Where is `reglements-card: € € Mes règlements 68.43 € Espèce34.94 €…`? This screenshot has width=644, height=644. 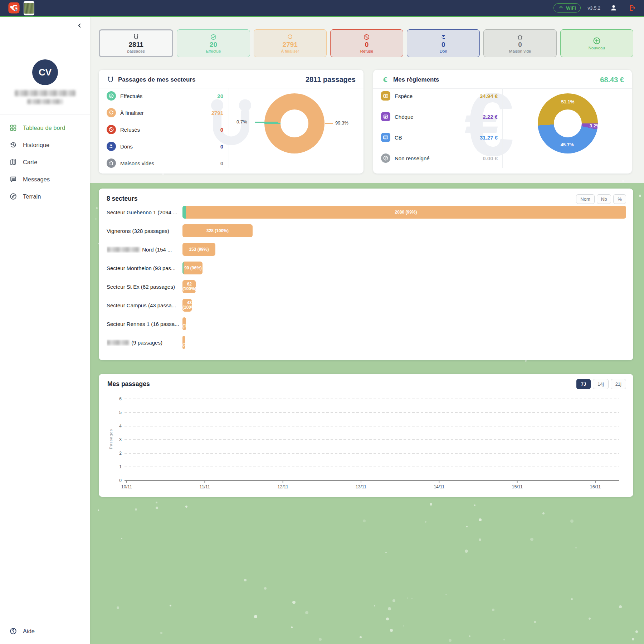 reglements-card: € € Mes règlements 68.43 € Espèce34.94 €… is located at coordinates (502, 122).